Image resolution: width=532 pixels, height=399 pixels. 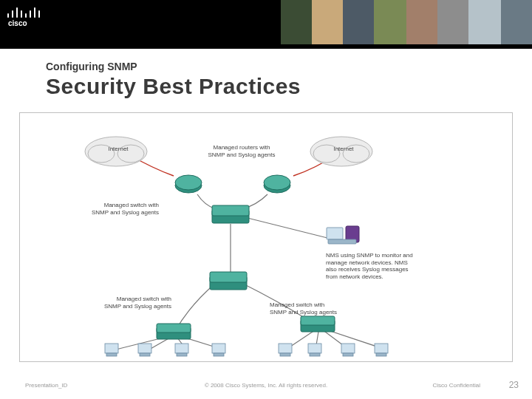 What do you see at coordinates (457, 386) in the screenshot?
I see `confidential-text: Cisco Confidential` at bounding box center [457, 386].